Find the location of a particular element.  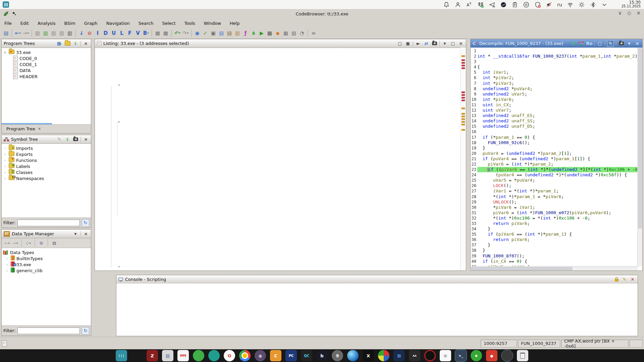

toolbar-tables-icon: ▦ is located at coordinates (286, 33).